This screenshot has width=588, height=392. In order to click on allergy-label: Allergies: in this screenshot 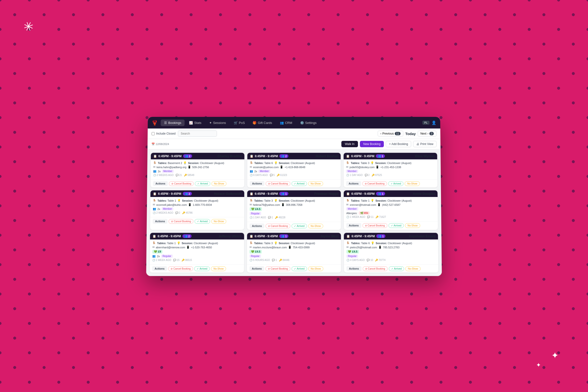, I will do `click(352, 213)`.